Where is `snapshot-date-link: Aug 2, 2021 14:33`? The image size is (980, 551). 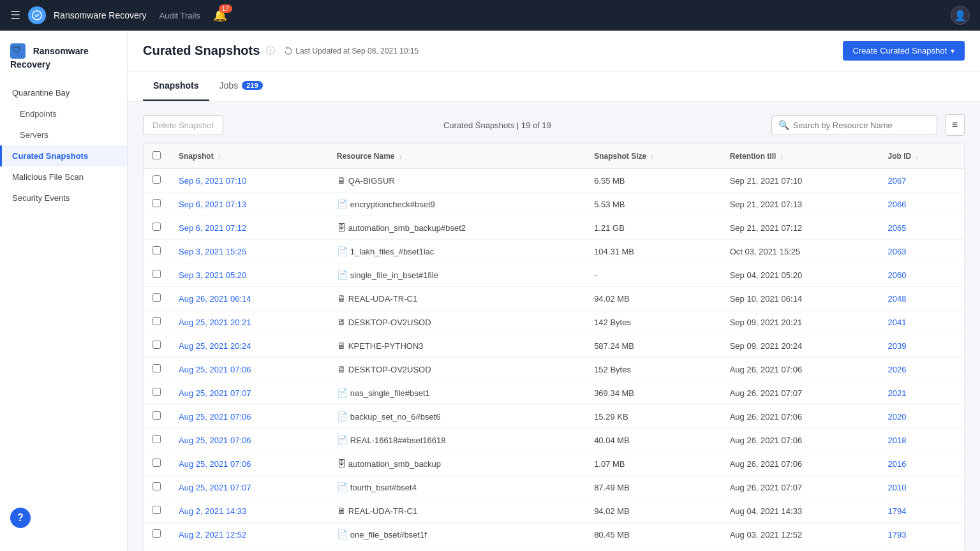 snapshot-date-link: Aug 2, 2021 14:33 is located at coordinates (212, 511).